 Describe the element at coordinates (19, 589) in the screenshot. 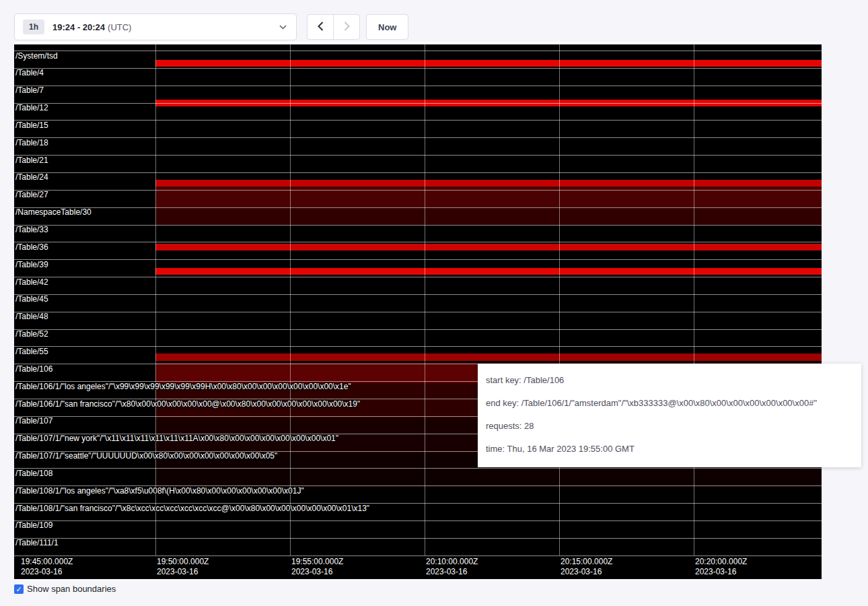

I see `check-icon: ✓` at that location.